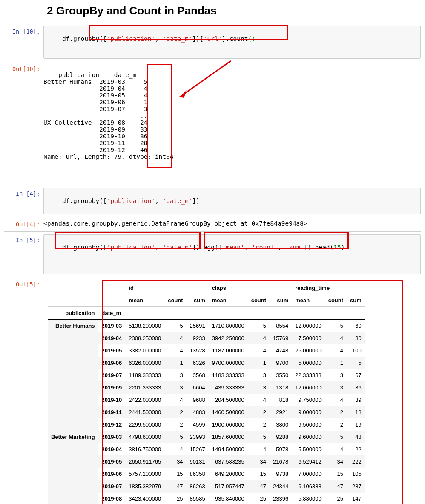  What do you see at coordinates (308, 400) in the screenshot?
I see `cell-value: 9.750000` at bounding box center [308, 400].